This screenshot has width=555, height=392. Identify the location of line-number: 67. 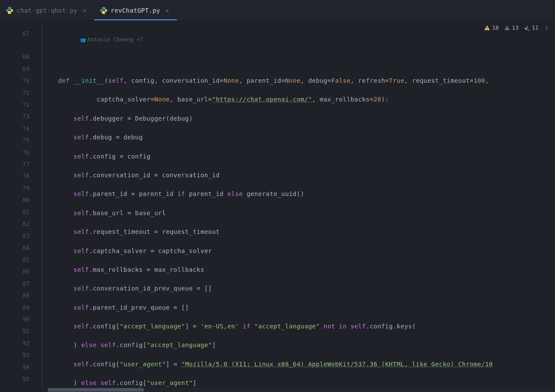
(15, 34).